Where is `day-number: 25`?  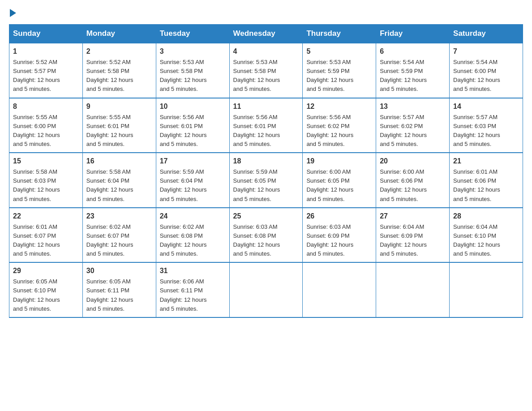 day-number: 25 is located at coordinates (266, 216).